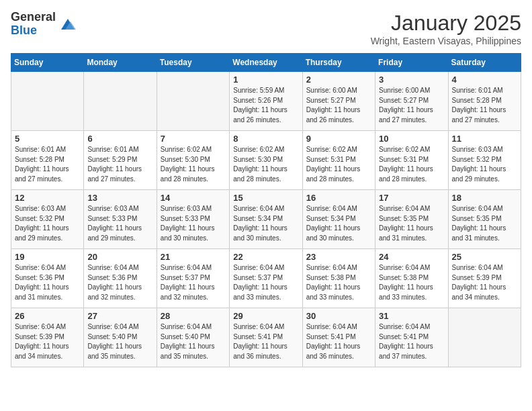  Describe the element at coordinates (34, 17) in the screenshot. I see `logo-general-text: General` at that location.